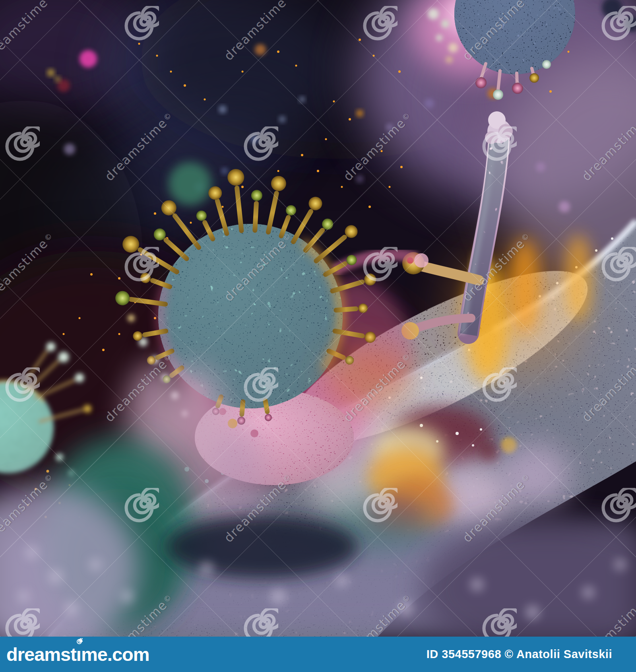 The image size is (636, 672). I want to click on logo-text-i: ı, so click(79, 655).